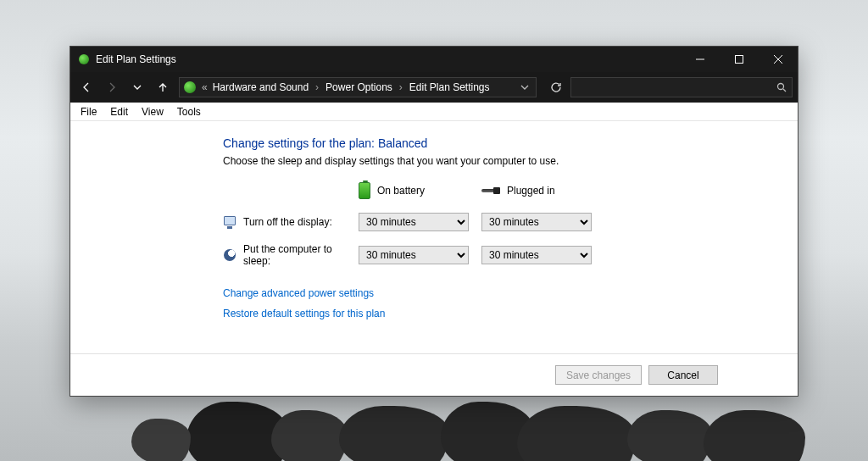  Describe the element at coordinates (683, 375) in the screenshot. I see `cancel-button: Cancel` at that location.